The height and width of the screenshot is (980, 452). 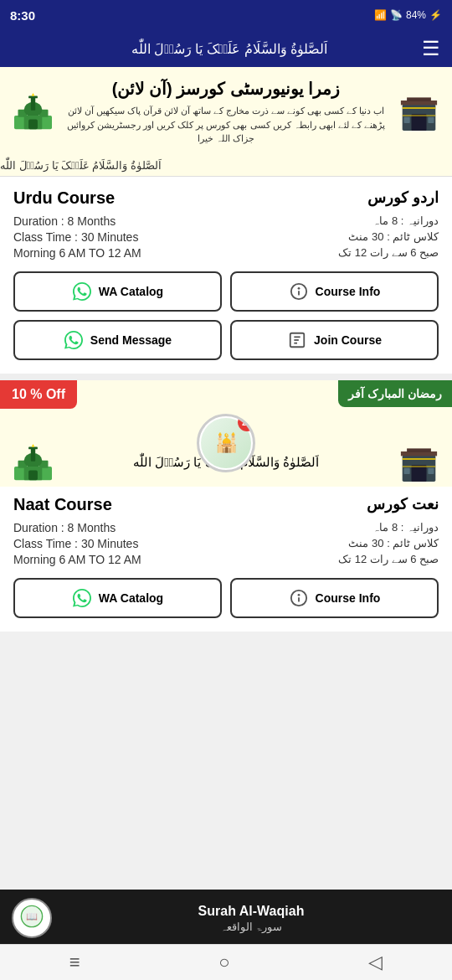 I want to click on urdu-wa-catalog-label: WA Catalog, so click(x=131, y=291).